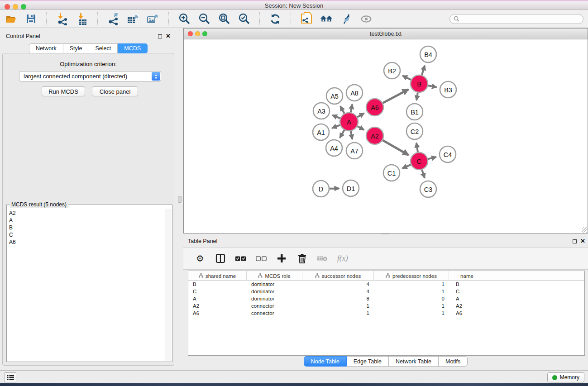 The height and width of the screenshot is (386, 588). Describe the element at coordinates (419, 161) in the screenshot. I see `node-C: C` at that location.